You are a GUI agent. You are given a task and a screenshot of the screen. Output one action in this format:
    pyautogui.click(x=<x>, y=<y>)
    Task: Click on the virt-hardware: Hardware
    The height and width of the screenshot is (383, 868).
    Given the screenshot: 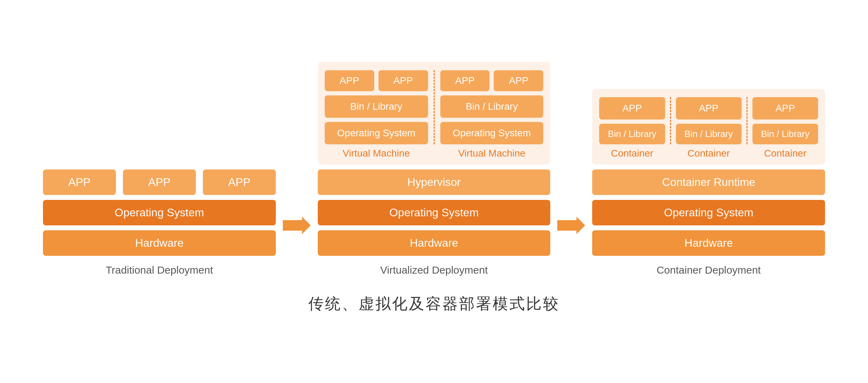 What is the action you would take?
    pyautogui.click(x=434, y=243)
    